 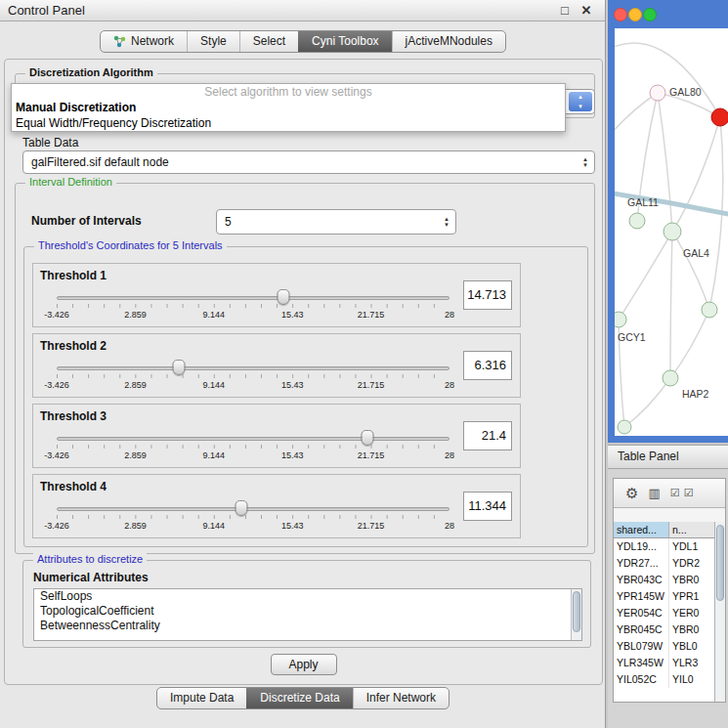 What do you see at coordinates (201, 698) in the screenshot?
I see `tab-impute-data: Impute Data` at bounding box center [201, 698].